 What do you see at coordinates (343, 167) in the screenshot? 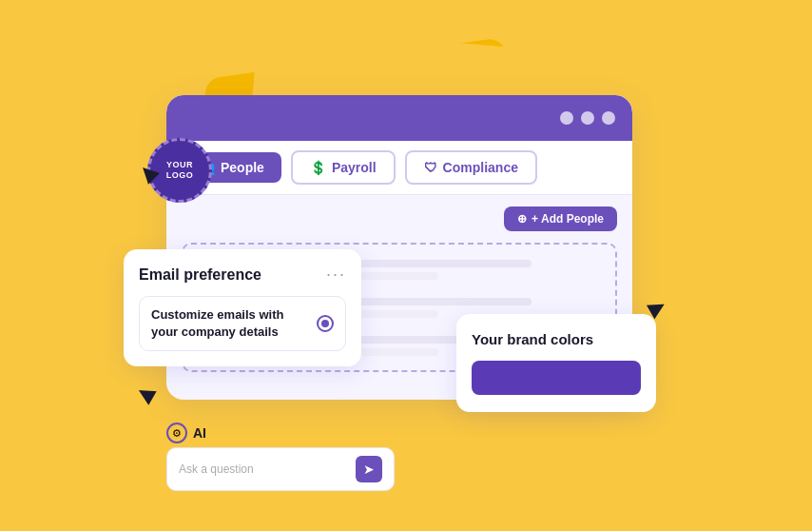
I see `payroll-tab: 💲 Payroll` at bounding box center [343, 167].